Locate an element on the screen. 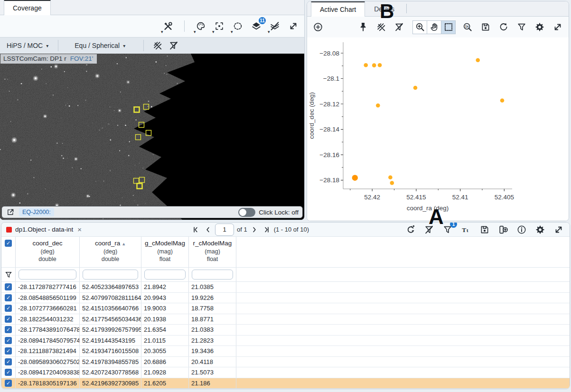  filter-input-coord_dec is located at coordinates (47, 274).